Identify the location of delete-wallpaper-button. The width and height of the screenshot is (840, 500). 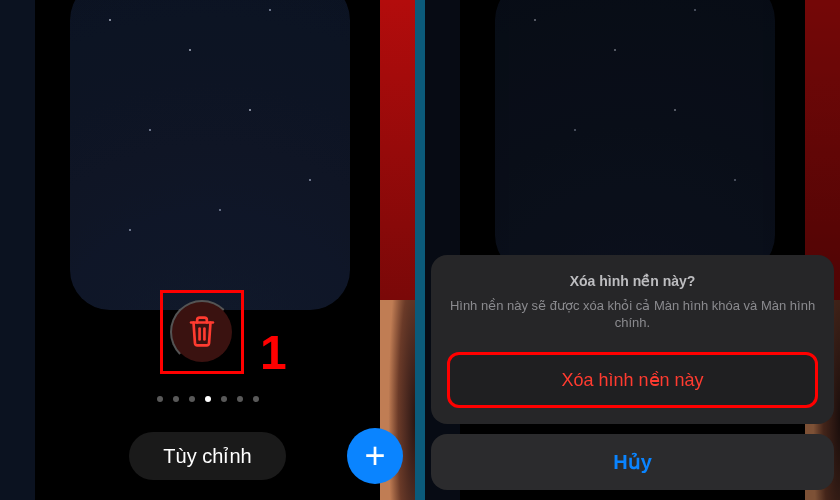
(202, 332).